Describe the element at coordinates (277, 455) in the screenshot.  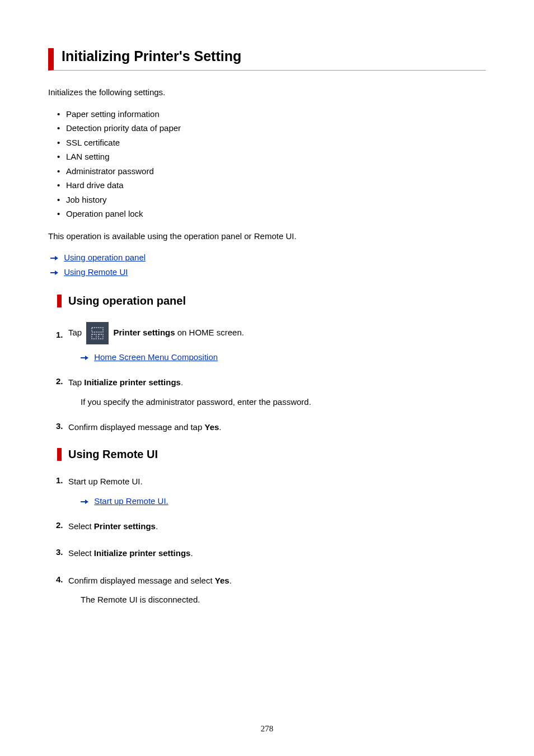
I see `section-heading: Using Remote UI` at that location.